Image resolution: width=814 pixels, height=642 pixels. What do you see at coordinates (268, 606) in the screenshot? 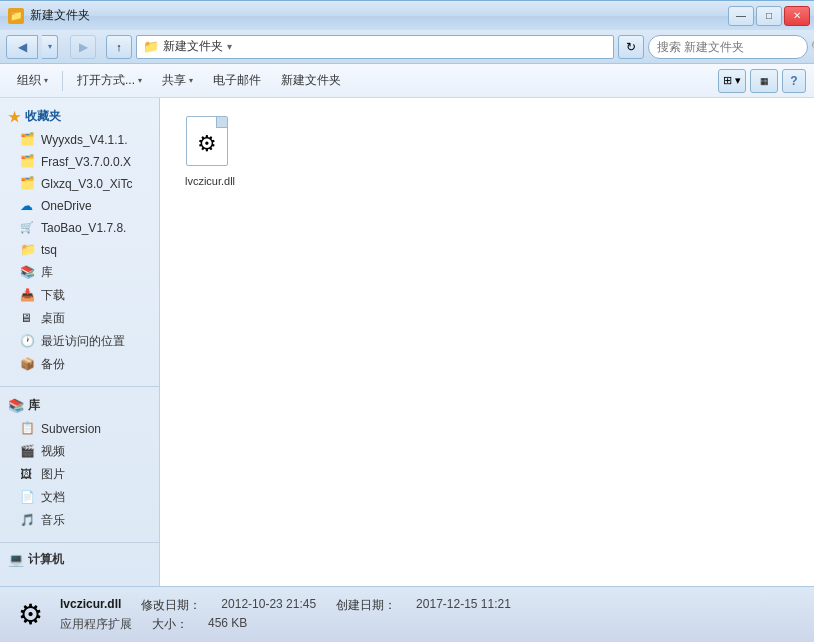
I see `statusbar-modified-value: 2012-10-23 21:45` at bounding box center [268, 606].